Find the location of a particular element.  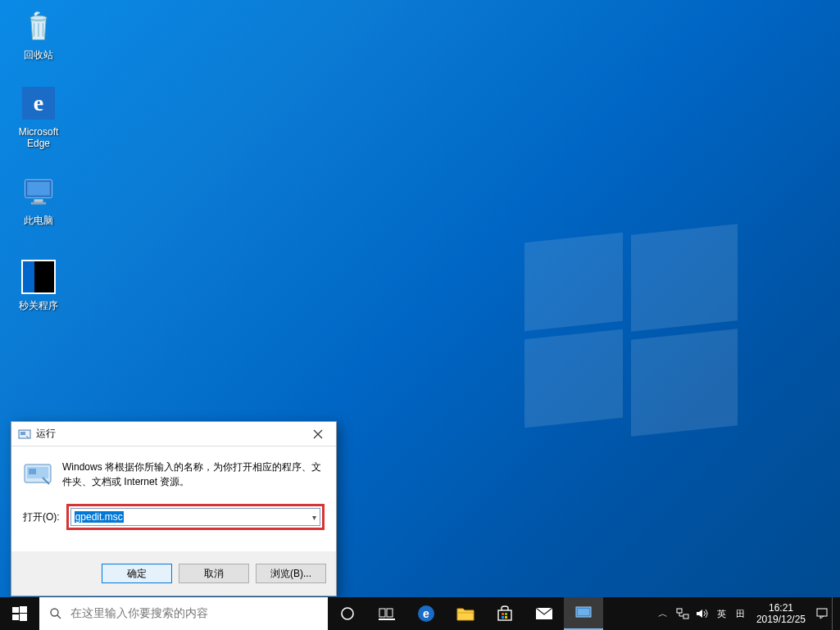

app-label: 秒关程序 is located at coordinates (39, 306).